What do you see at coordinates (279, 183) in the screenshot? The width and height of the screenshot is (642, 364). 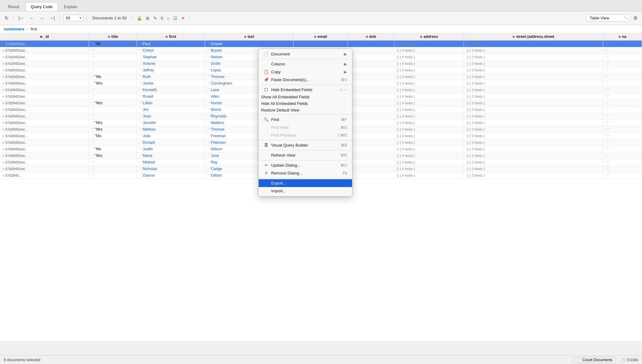 I see `menu-item-export-label: Export...` at bounding box center [279, 183].